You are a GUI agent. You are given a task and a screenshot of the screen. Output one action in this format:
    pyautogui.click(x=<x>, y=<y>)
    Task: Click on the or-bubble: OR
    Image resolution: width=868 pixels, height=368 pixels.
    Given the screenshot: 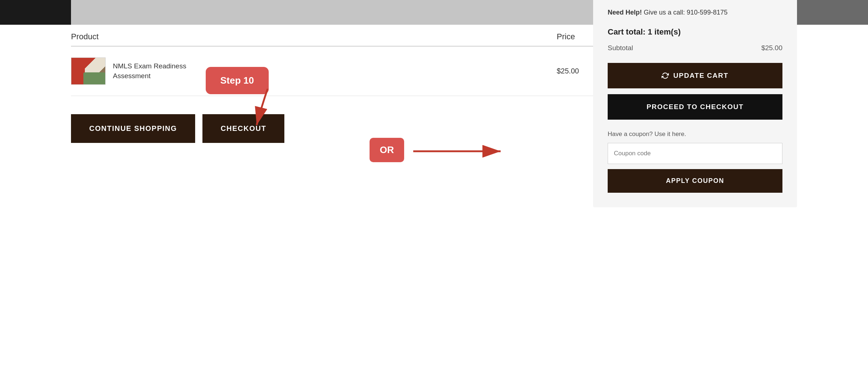 What is the action you would take?
    pyautogui.click(x=387, y=150)
    